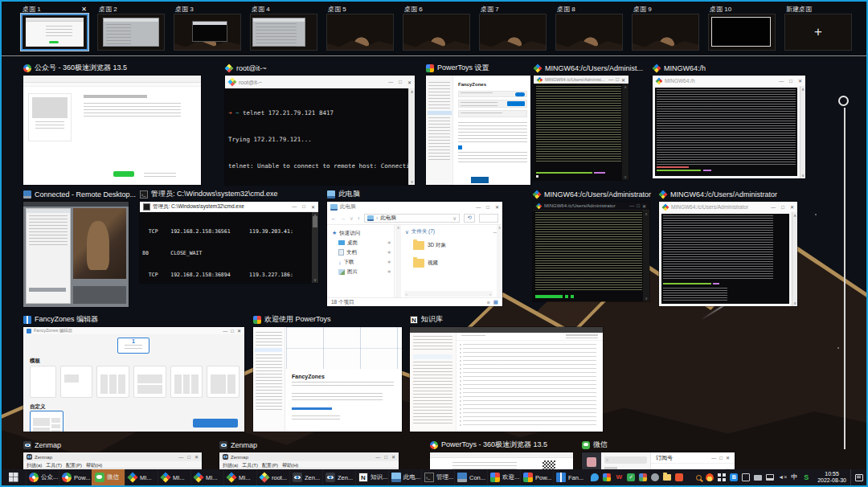 Image resolution: width=868 pixels, height=487 pixels. I want to click on sidebar-scrollbar: ∧, so click(399, 261).